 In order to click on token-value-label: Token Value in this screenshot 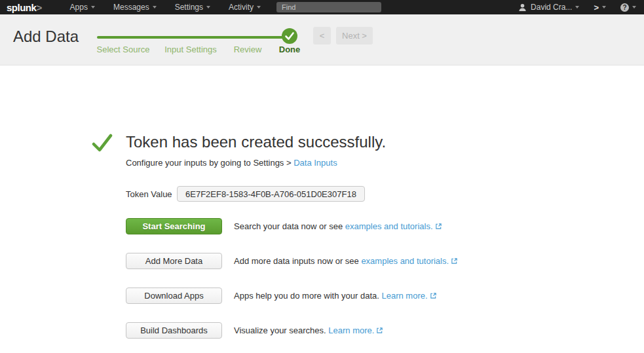, I will do `click(151, 194)`.